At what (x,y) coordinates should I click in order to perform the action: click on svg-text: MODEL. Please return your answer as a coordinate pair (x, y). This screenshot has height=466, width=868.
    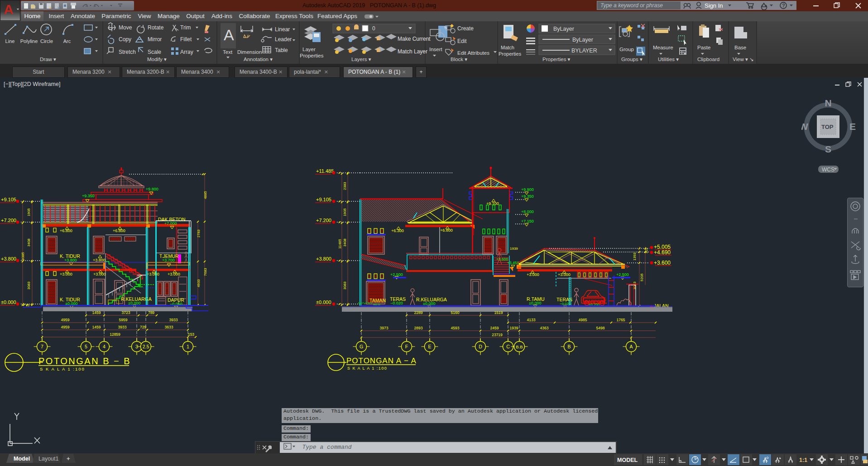
    Looking at the image, I should click on (628, 460).